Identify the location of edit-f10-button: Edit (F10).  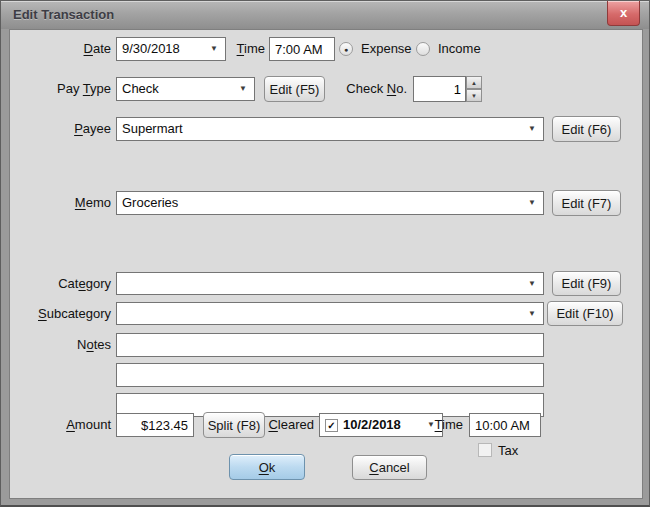
(585, 314).